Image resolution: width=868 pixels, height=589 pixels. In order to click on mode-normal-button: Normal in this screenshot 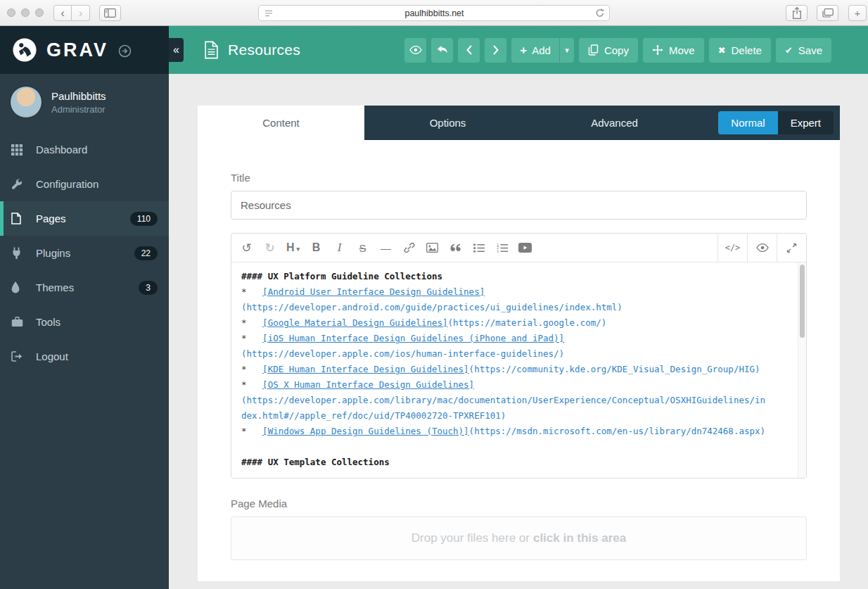, I will do `click(748, 122)`.